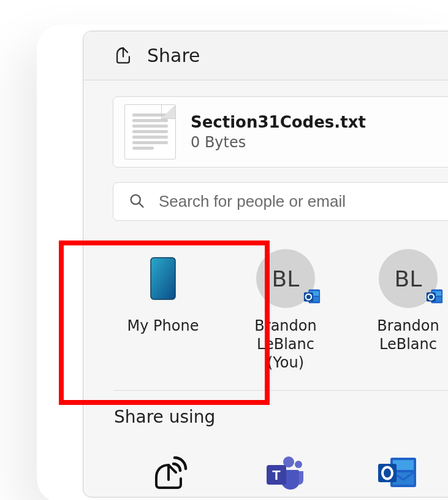  I want to click on svg-text: T, so click(276, 475).